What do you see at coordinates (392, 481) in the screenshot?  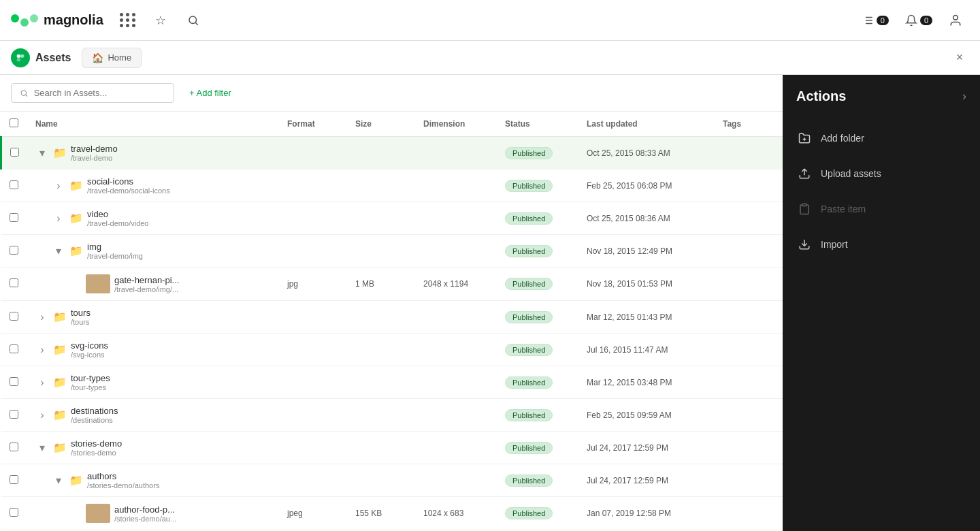 I see `table-row: ▾ 📁 authors /stories-demo/authors Publis…` at bounding box center [392, 481].